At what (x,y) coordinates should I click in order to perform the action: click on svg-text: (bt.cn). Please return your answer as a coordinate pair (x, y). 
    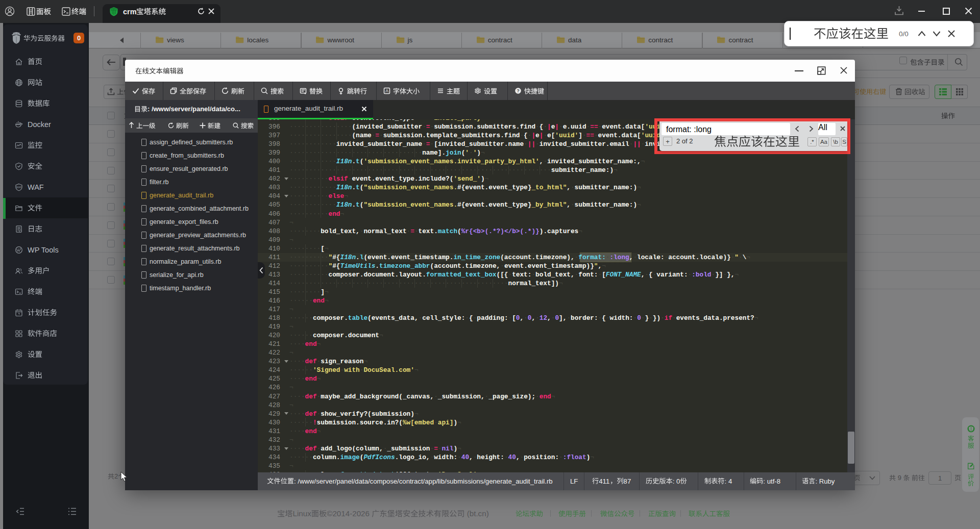
    Looking at the image, I should click on (477, 513).